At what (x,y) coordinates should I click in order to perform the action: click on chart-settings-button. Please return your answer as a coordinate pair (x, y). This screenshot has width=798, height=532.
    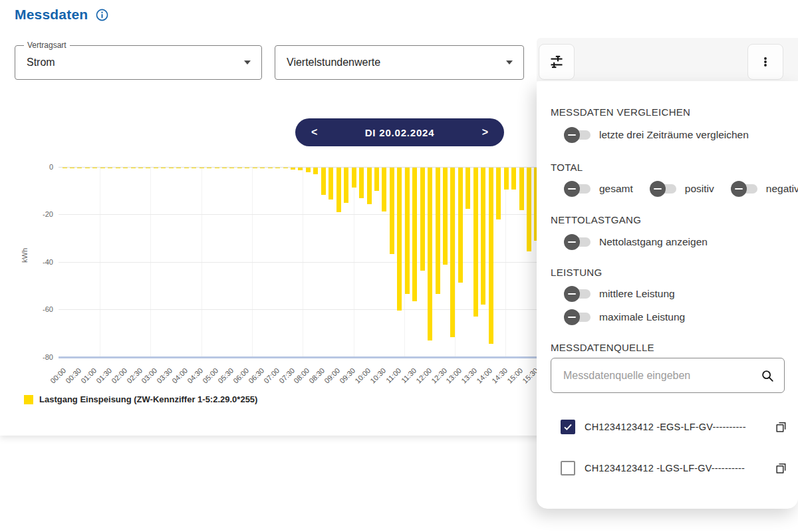
    Looking at the image, I should click on (557, 62).